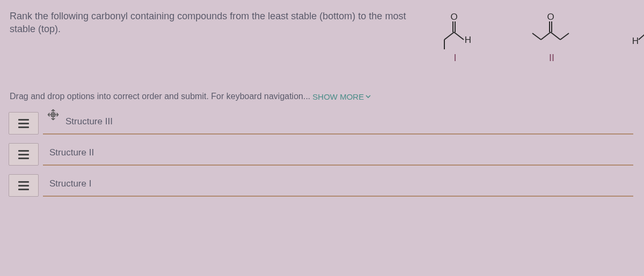 This screenshot has height=276, width=644. What do you see at coordinates (633, 31) in the screenshot?
I see `molecule-3-icon: O H H` at bounding box center [633, 31].